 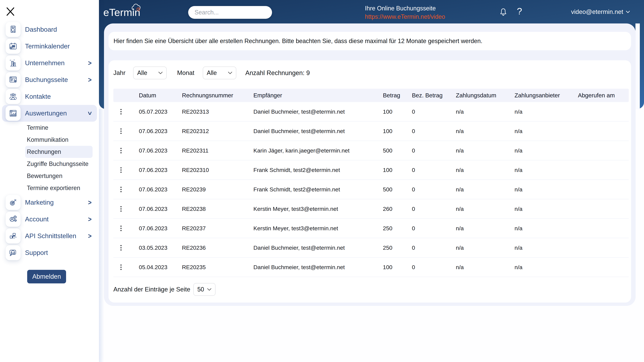 I want to click on cell-empfaenger: Daniel Buchmeier, test@etermin.net, so click(x=318, y=112).